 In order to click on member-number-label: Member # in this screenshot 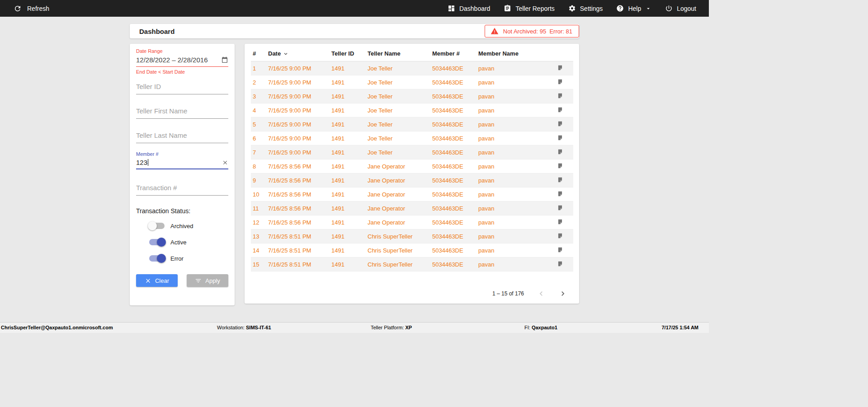, I will do `click(182, 154)`.